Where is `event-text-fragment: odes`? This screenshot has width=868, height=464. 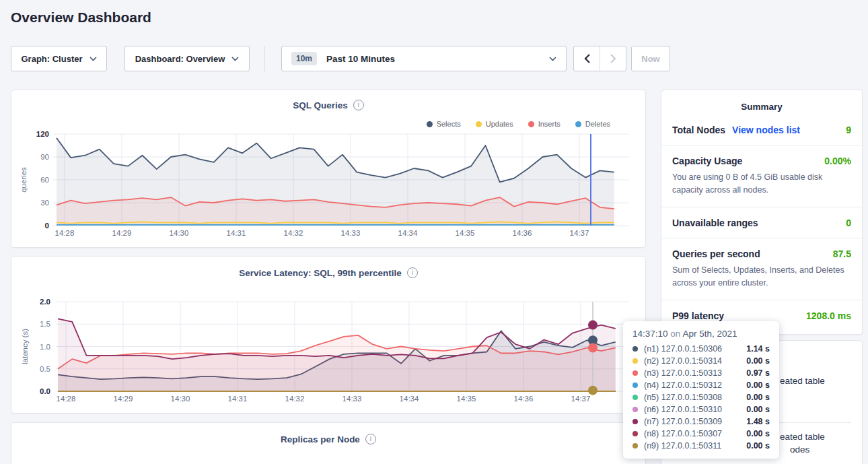 event-text-fragment: odes is located at coordinates (799, 450).